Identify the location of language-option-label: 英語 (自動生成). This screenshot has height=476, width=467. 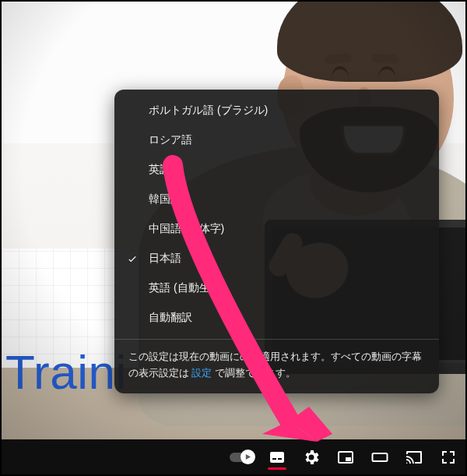
(187, 288).